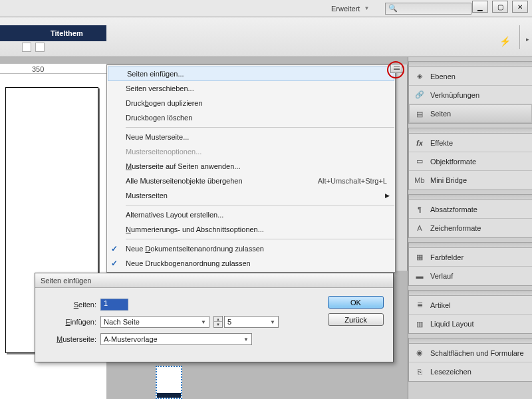 The image size is (532, 399). Describe the element at coordinates (396, 69) in the screenshot. I see `panel-menu-icon` at that location.